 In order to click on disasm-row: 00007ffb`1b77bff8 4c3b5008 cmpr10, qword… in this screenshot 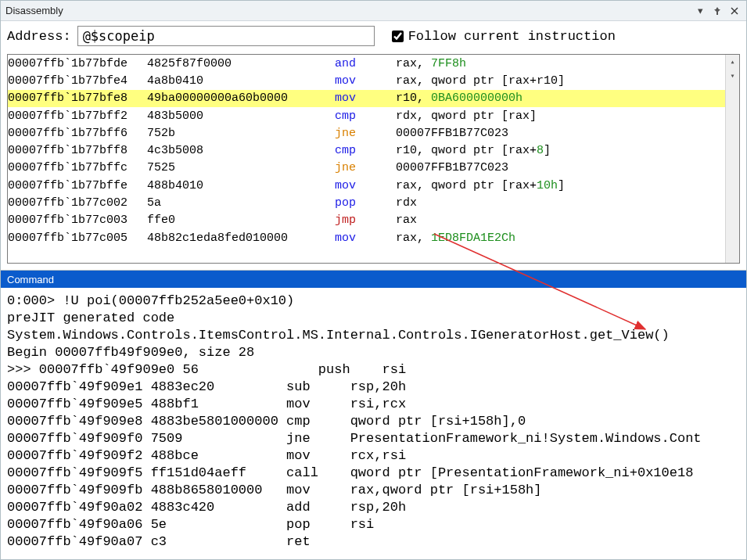, I will do `click(374, 150)`.